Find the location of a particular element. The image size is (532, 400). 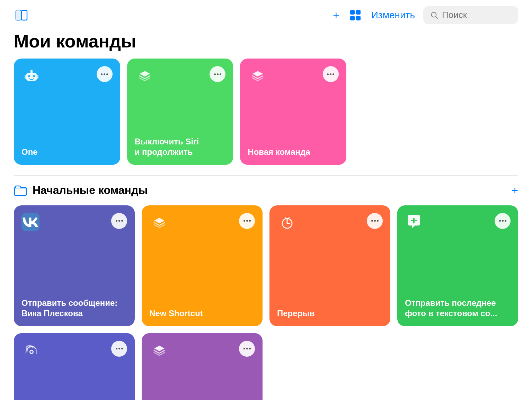

top-nav: + Изменить is located at coordinates (266, 14).